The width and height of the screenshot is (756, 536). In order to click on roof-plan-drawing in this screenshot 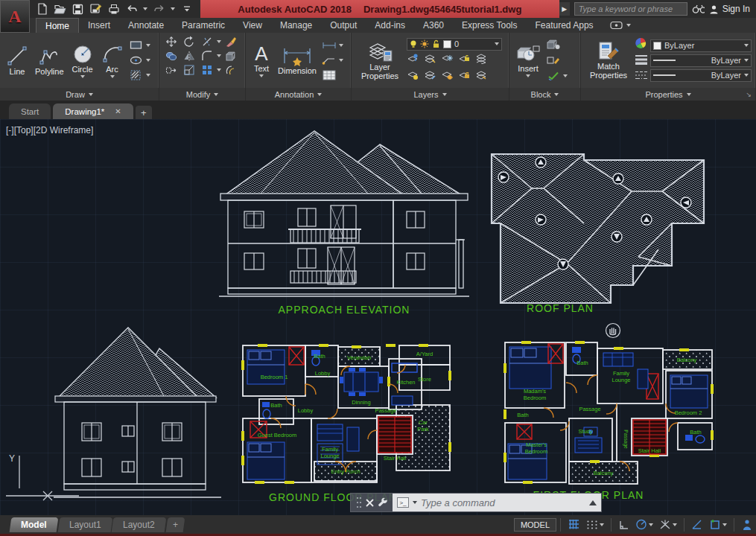, I will do `click(597, 222)`.